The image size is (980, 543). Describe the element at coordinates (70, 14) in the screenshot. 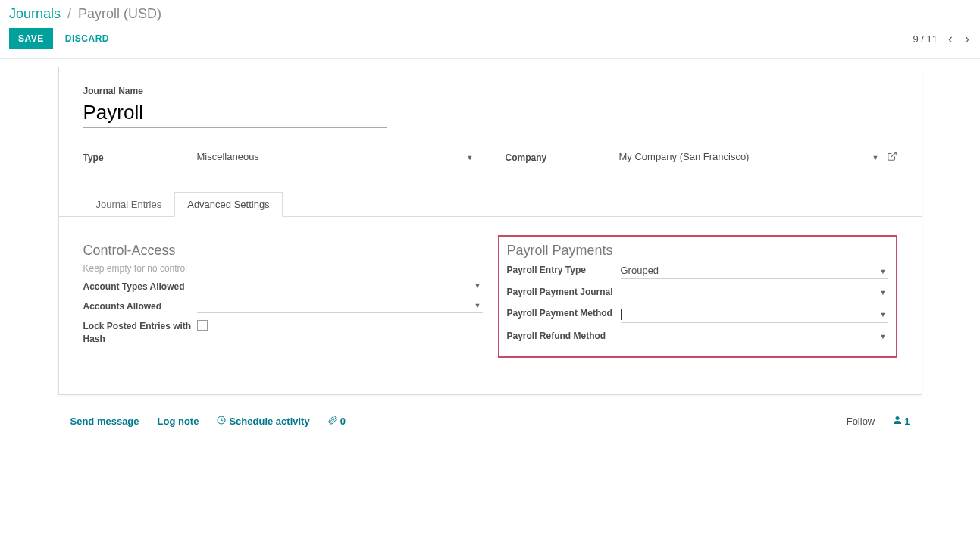

I see `breadcrumb-sep: /` at that location.